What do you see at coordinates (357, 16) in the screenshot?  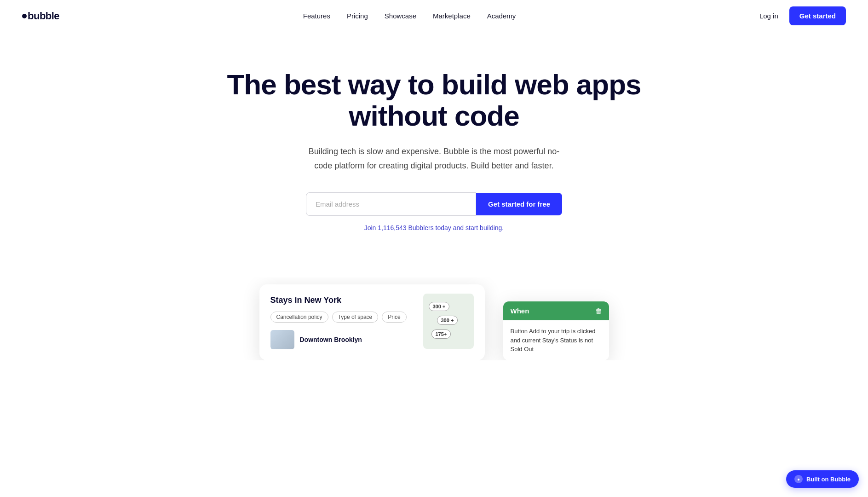 I see `nav-link-pricing: Pricing` at bounding box center [357, 16].